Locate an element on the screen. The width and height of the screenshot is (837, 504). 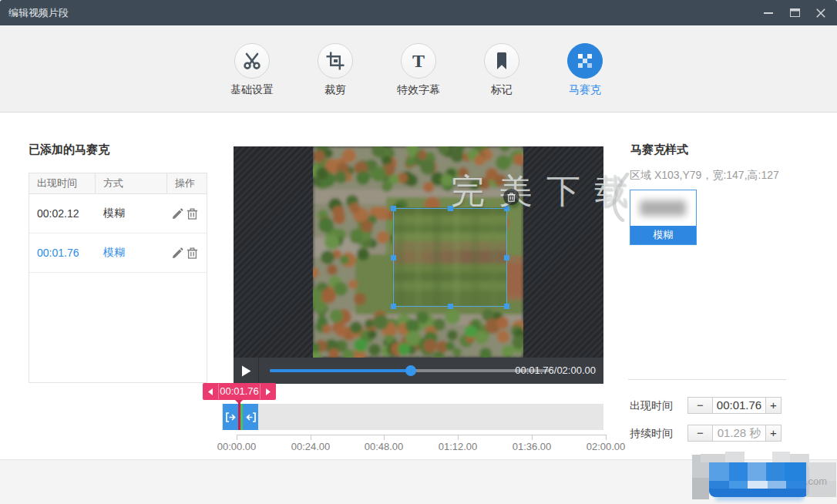
timeline-ruler is located at coordinates (421, 435).